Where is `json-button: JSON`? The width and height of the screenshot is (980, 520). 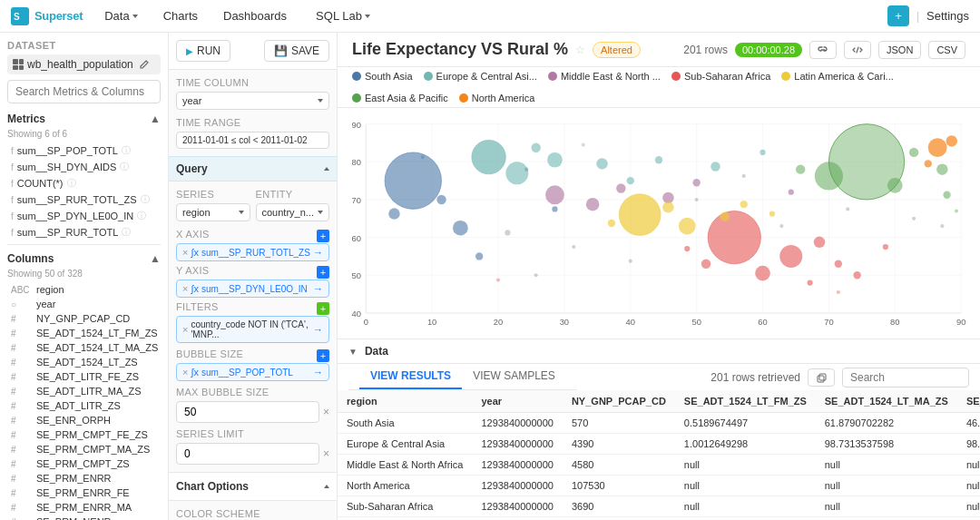
json-button: JSON is located at coordinates (900, 50).